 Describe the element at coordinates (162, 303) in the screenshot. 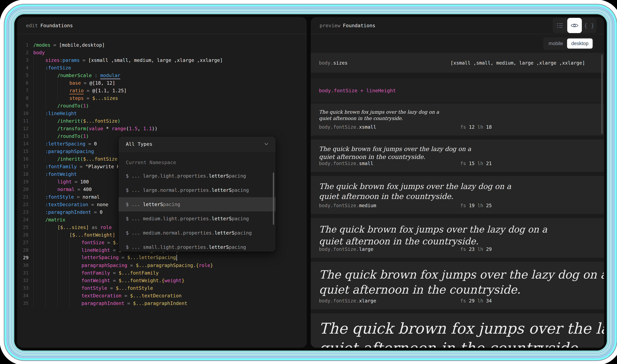

I see `code-line: 35paragraphIndent = $...paragraphIndent` at that location.